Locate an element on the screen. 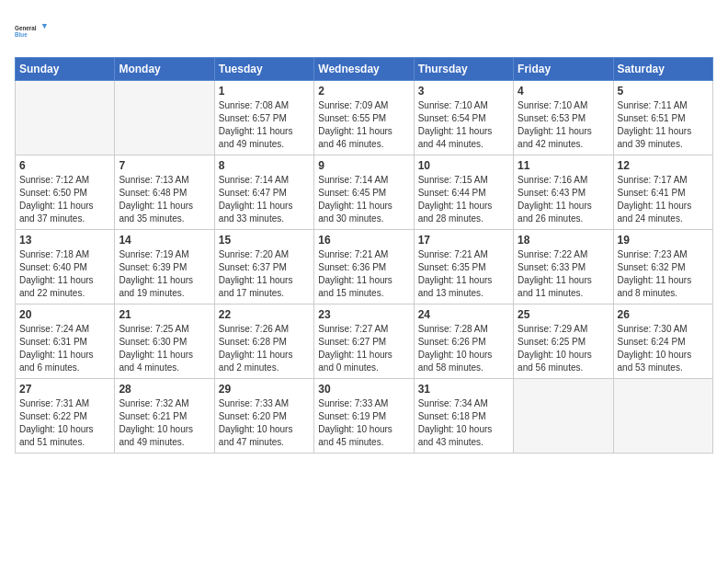  day-info: Sunrise: 7:18 AMSunset: 6:40 PMDaylight:… is located at coordinates (64, 274).